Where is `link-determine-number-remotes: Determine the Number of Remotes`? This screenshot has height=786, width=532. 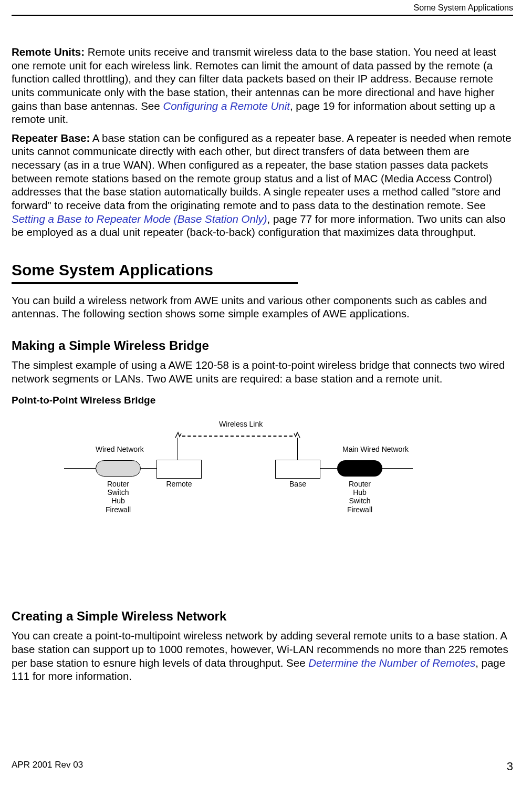
link-determine-number-remotes: Determine the Number of Remotes is located at coordinates (392, 663).